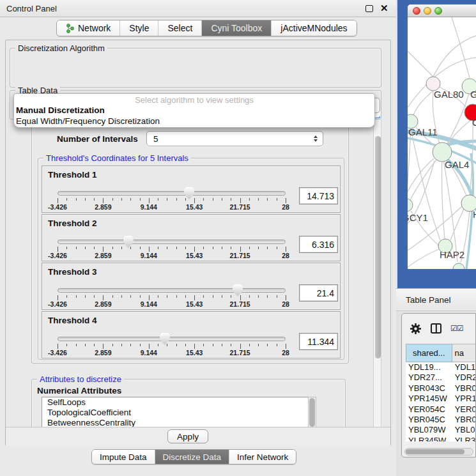 This screenshot has width=476, height=476. I want to click on settings-scrollbar, so click(377, 273).